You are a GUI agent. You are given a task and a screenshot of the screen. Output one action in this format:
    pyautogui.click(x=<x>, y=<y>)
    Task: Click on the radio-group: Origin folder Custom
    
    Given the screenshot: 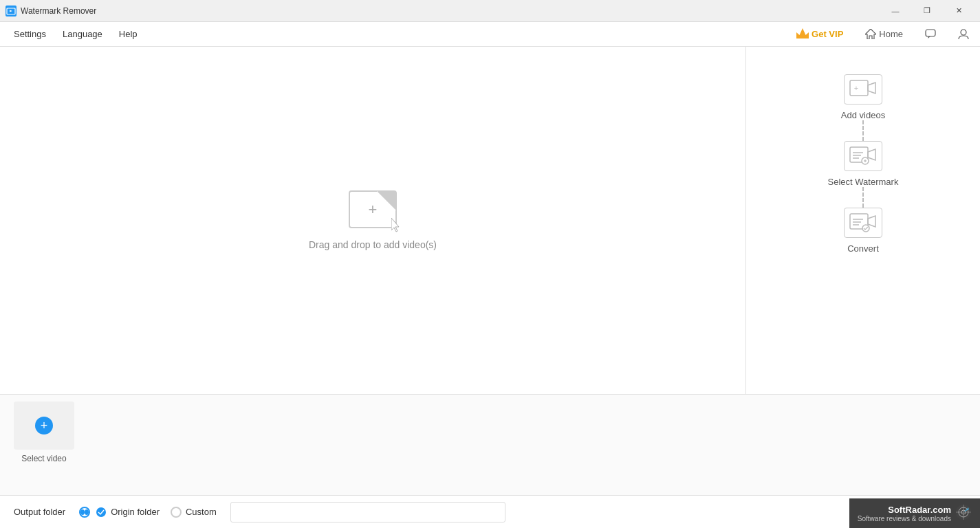 What is the action you would take?
    pyautogui.click(x=148, y=512)
    